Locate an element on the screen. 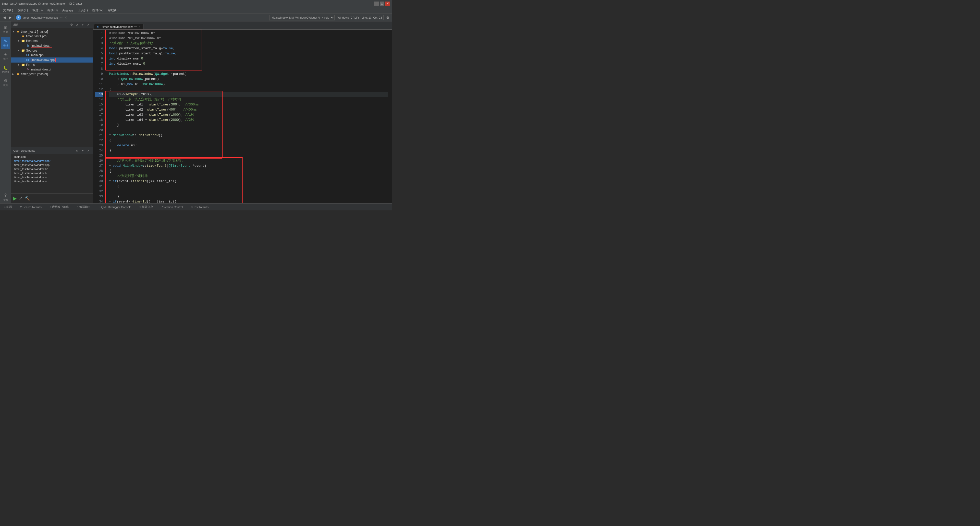  add-button: + is located at coordinates (83, 25).